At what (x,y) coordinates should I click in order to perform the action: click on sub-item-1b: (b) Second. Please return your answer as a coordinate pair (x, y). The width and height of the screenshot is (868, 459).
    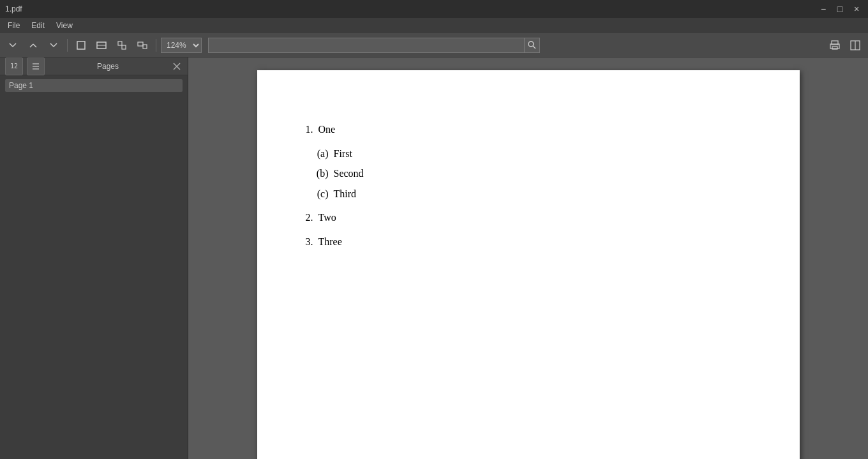
    Looking at the image, I should click on (535, 174).